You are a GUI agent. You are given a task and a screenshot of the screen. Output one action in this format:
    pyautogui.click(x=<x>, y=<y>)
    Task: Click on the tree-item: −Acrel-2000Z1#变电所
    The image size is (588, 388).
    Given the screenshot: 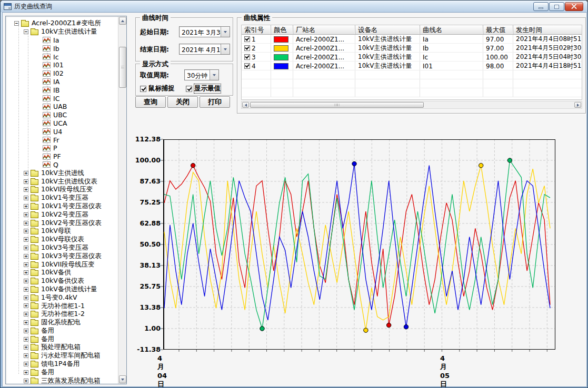 What is the action you would take?
    pyautogui.click(x=62, y=24)
    